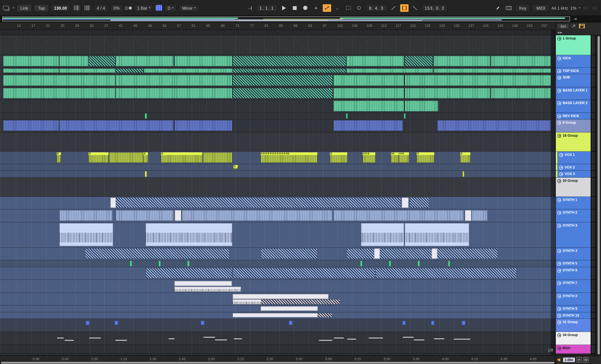 The height and width of the screenshot is (364, 601). Describe the element at coordinates (580, 8) in the screenshot. I see `cpu-caret-icon: ▾` at that location.